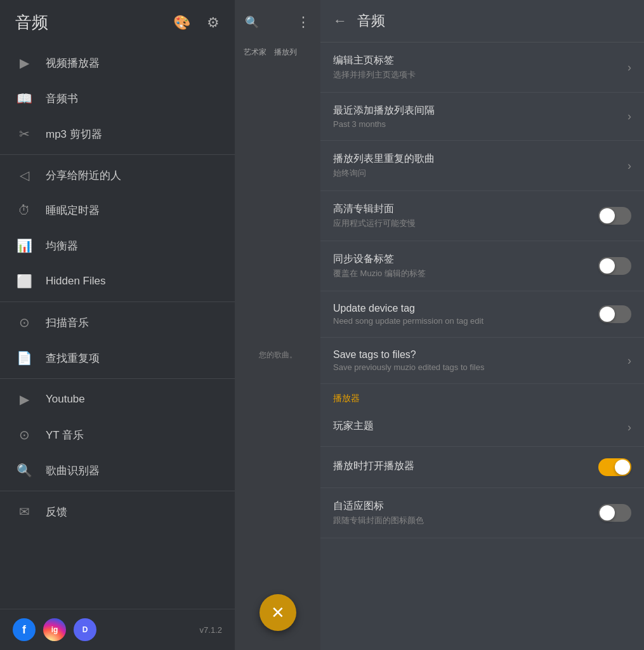 This screenshot has width=644, height=650. Describe the element at coordinates (117, 23) in the screenshot. I see `sidebar-header: 音频 🎨 ⚙` at that location.